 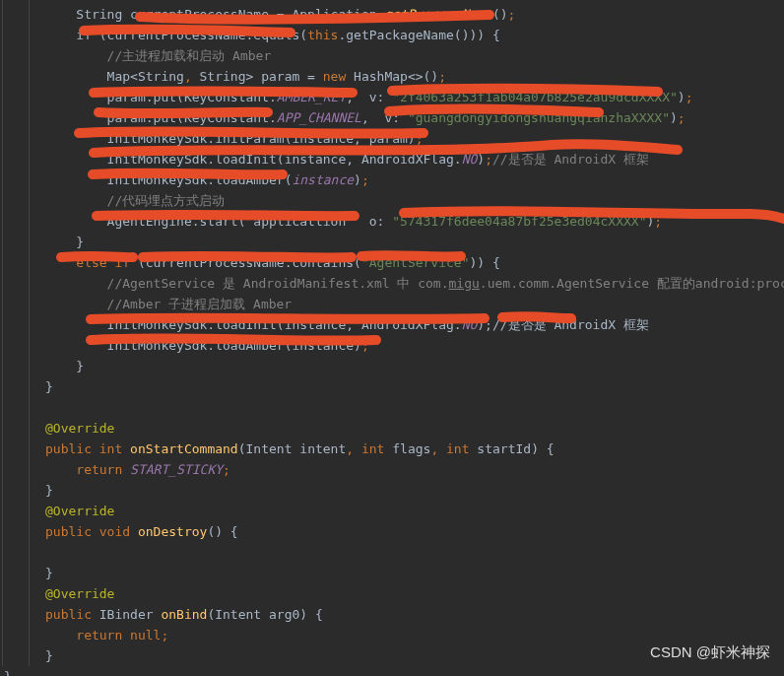 What do you see at coordinates (247, 284) in the screenshot?
I see `code-comment: //AgentService 是 AndroidManifest.xml 中 c…` at bounding box center [247, 284].